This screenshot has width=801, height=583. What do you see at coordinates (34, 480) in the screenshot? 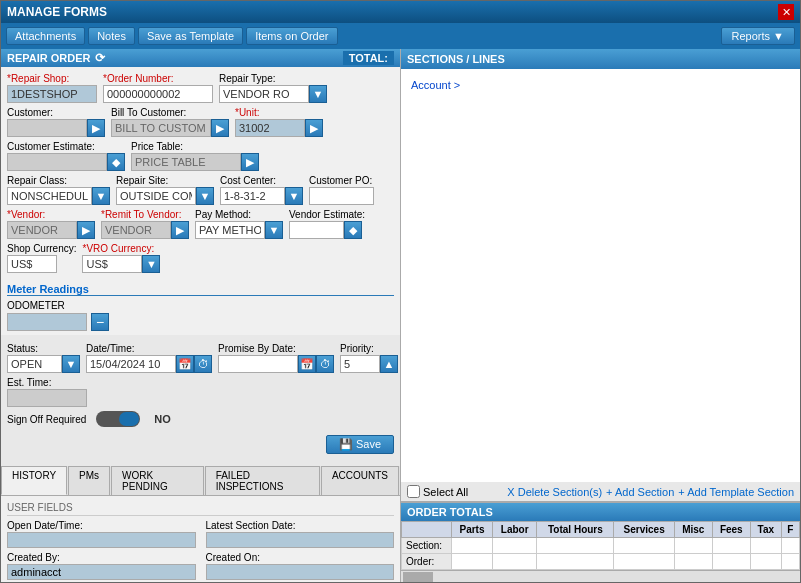
I see `tab-history: HISTORY` at bounding box center [34, 480].